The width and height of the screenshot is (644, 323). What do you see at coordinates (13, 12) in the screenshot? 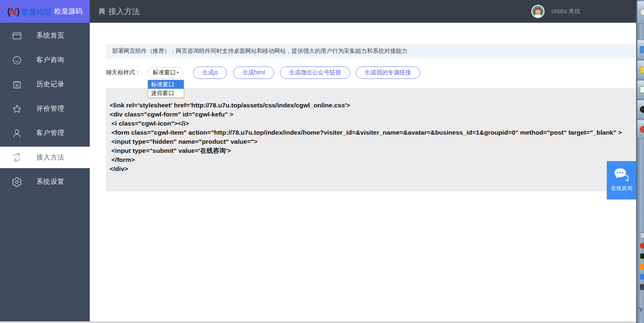
I see `logo-mark: (N)` at bounding box center [13, 12].